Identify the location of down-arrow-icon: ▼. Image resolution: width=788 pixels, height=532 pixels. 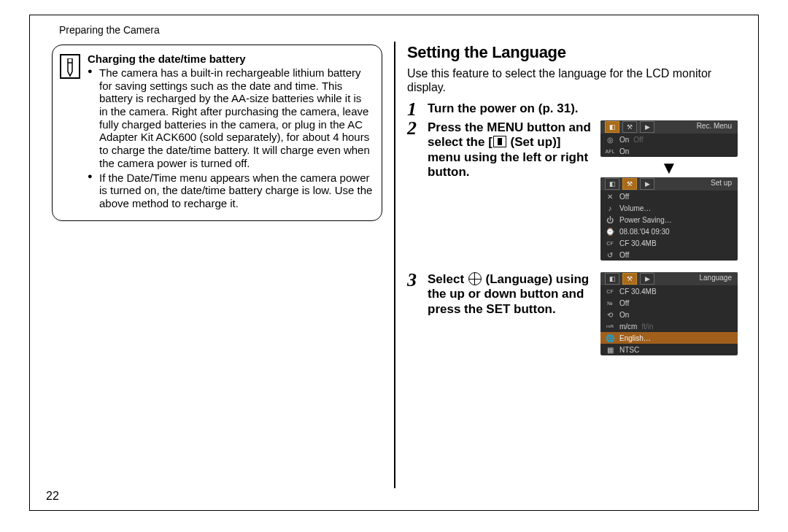
(669, 168).